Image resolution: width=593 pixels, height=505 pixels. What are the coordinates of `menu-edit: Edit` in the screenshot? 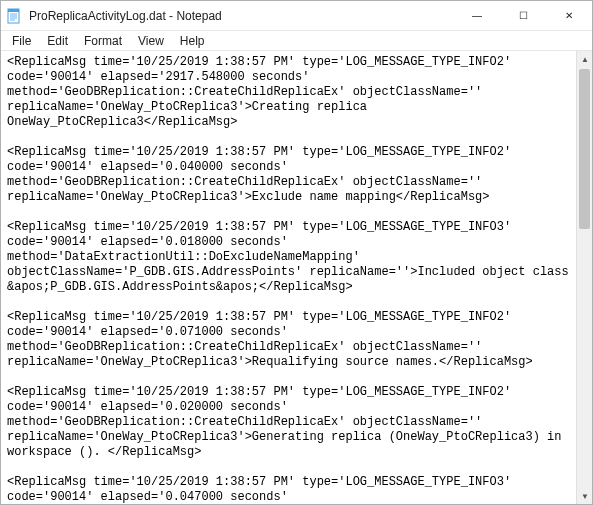 It's located at (58, 41).